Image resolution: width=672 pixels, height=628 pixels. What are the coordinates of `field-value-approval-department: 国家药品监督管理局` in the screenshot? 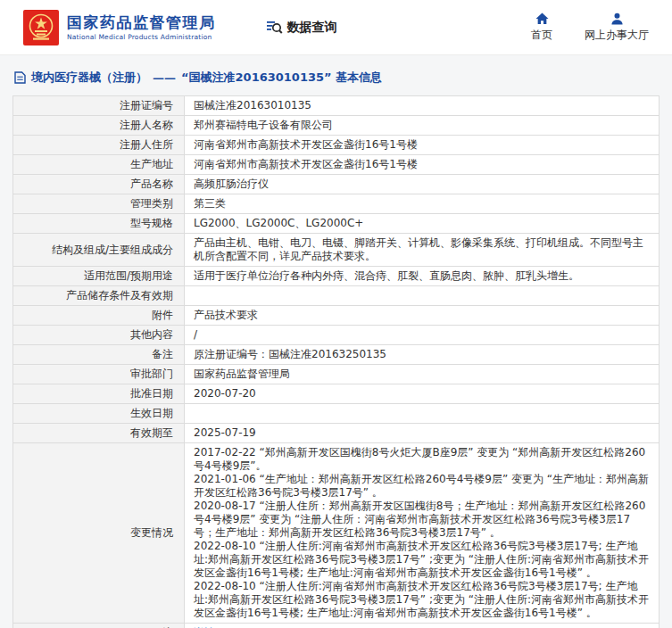 It's located at (422, 375).